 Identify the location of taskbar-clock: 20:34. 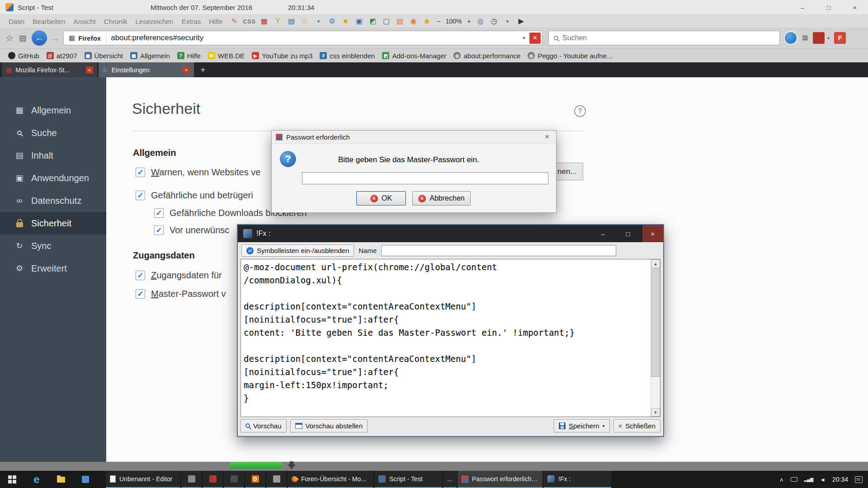
(840, 479).